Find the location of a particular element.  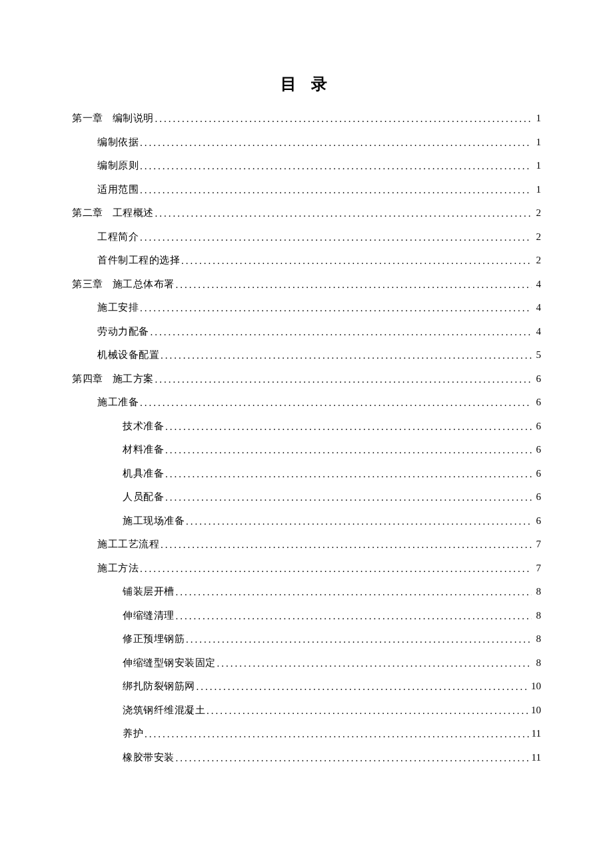

toc-entry-text: 伸缩缝型钢安装固定 is located at coordinates (169, 663).